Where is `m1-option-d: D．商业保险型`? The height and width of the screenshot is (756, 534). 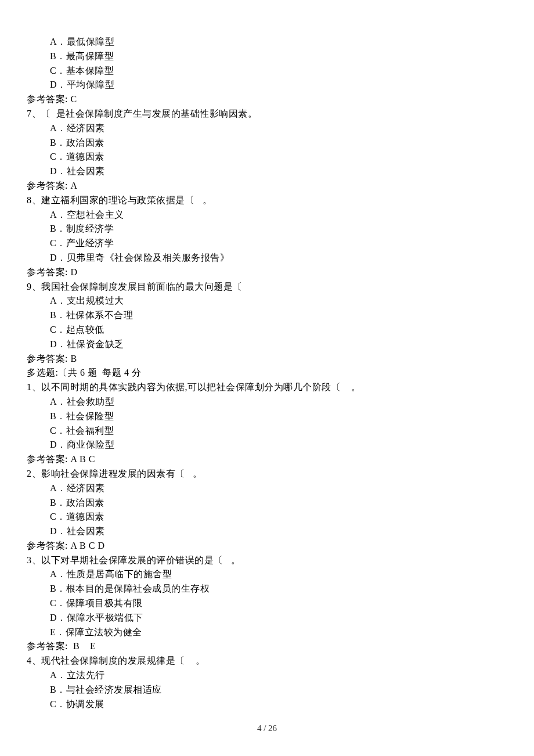 m1-option-d: D．商业保险型 is located at coordinates (267, 445).